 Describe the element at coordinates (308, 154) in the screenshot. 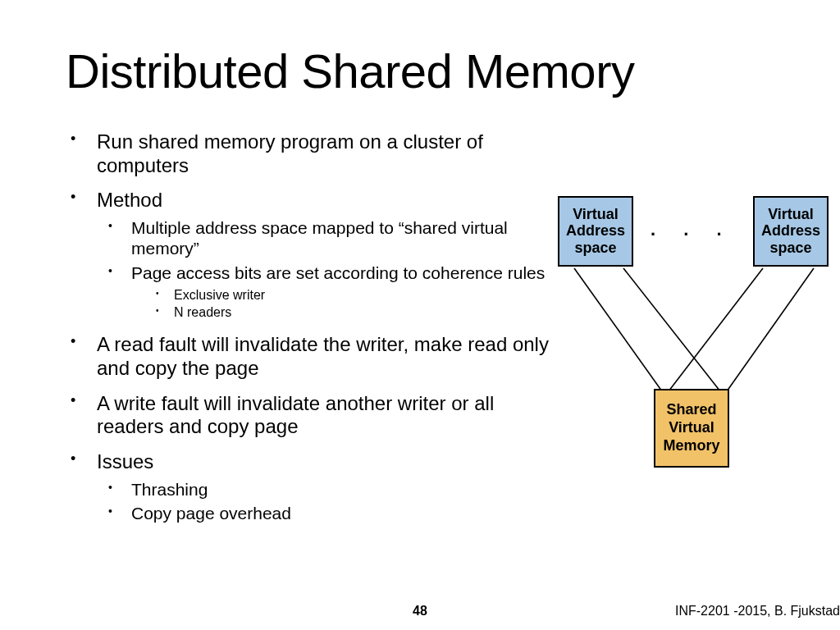

I see `bullet-item: Run shared memory program on a cluster o…` at that location.